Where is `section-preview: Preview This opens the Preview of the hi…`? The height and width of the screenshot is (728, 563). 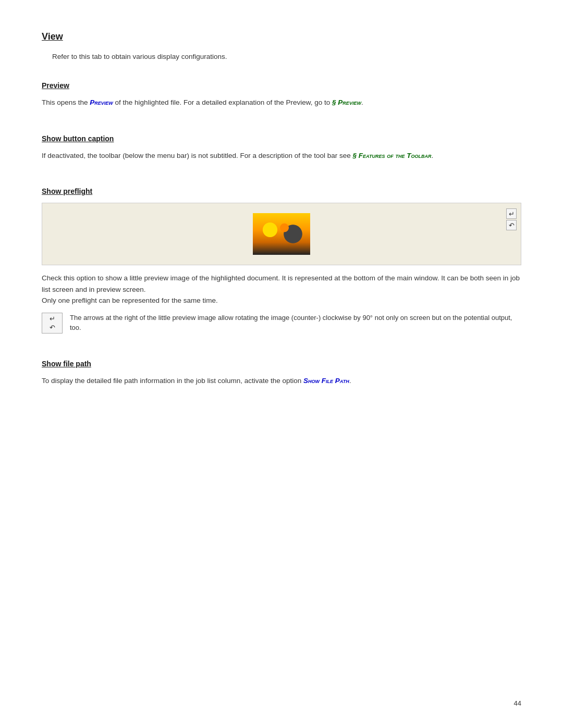
section-preview: Preview This opens the Preview of the hi… is located at coordinates (282, 95).